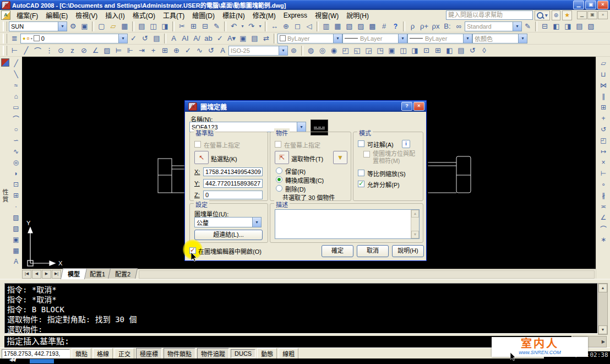 The image size is (610, 364). I want to click on layer-properties-icon: ≣, so click(14, 39).